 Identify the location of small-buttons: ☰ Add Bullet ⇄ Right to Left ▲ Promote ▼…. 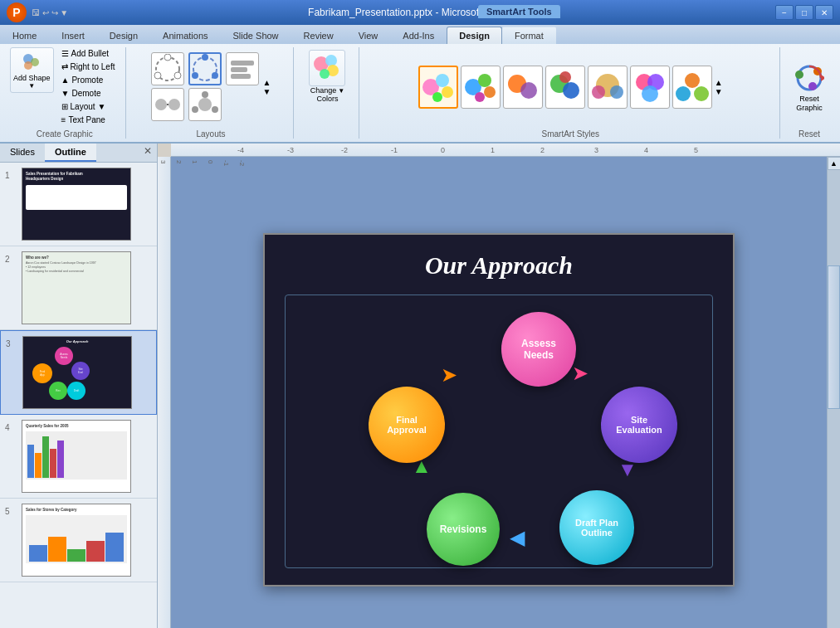
(88, 86).